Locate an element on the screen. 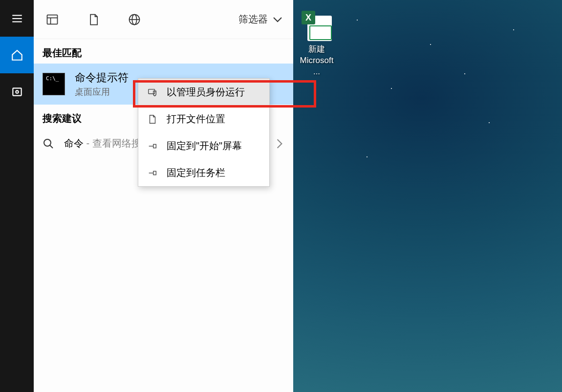 The width and height of the screenshot is (562, 392). menu-button is located at coordinates (17, 19).